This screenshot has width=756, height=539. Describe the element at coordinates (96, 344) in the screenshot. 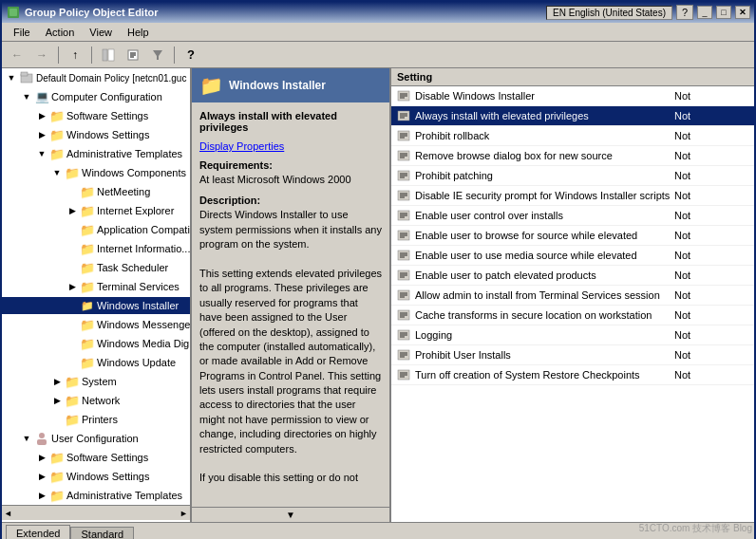

I see `windows-media-item: 📁 Windows Media Digi...` at that location.